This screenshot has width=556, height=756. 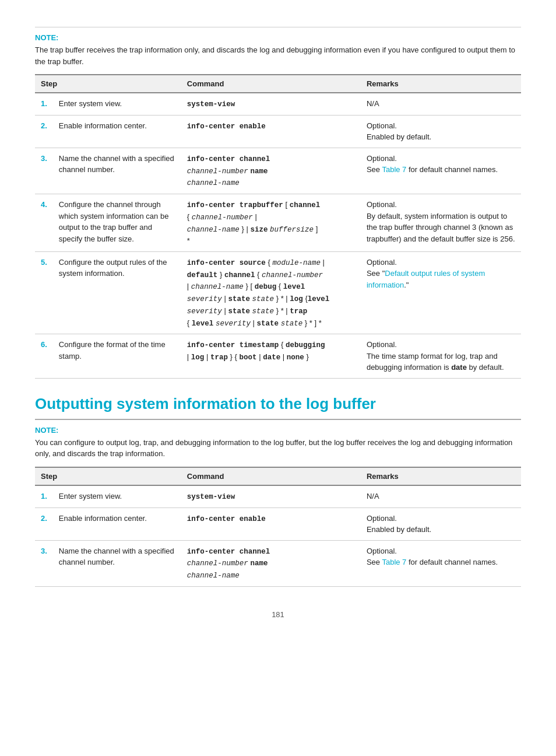 What do you see at coordinates (394, 169) in the screenshot?
I see `table7-link: Table 7` at bounding box center [394, 169].